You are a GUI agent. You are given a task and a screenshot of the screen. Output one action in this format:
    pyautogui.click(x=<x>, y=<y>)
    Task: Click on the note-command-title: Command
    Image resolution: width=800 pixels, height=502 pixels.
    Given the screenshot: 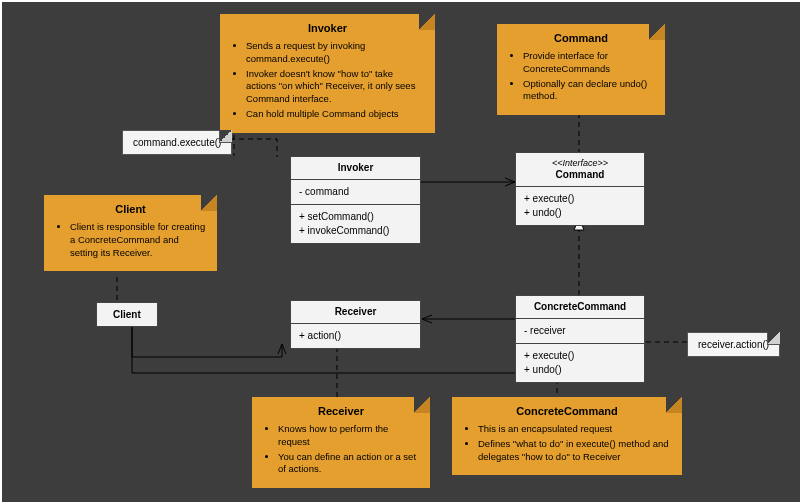 What is the action you would take?
    pyautogui.click(x=581, y=38)
    